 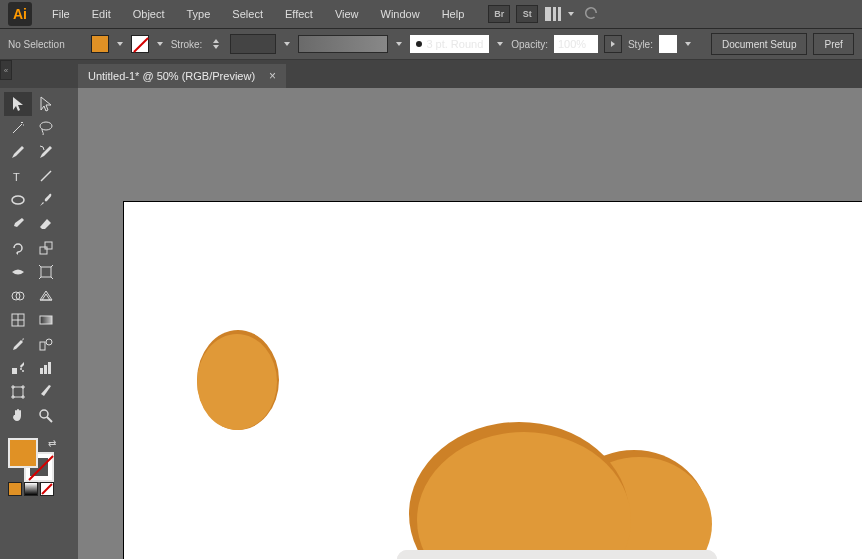 I want to click on stroke-label: Stroke:, so click(x=187, y=44).